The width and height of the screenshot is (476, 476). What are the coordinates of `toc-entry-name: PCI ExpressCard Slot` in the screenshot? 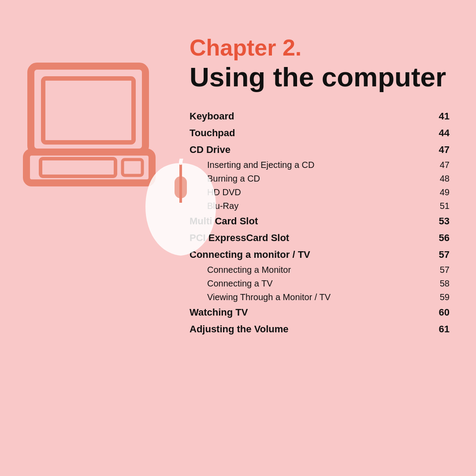 It's located at (294, 238).